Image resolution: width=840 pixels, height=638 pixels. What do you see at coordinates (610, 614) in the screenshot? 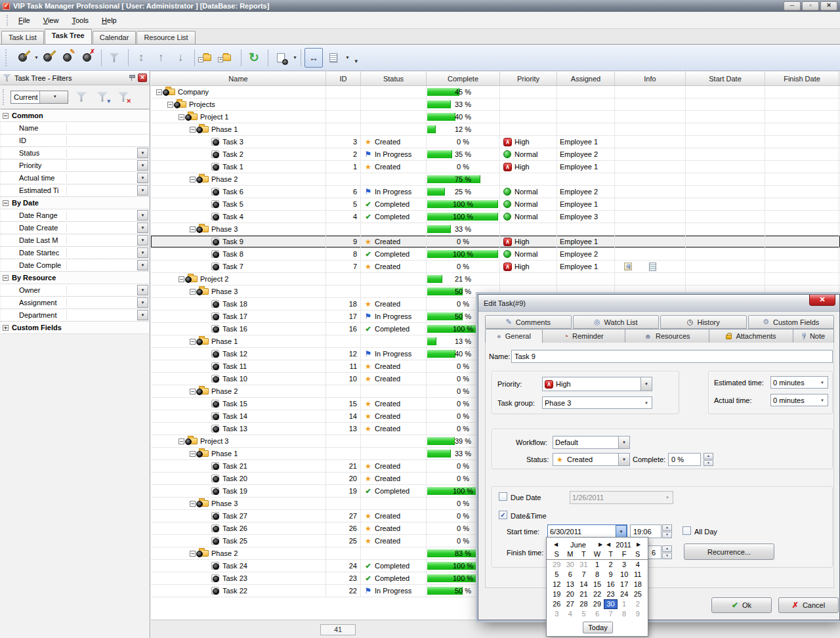
I see `calendar-day: 7` at bounding box center [610, 614].